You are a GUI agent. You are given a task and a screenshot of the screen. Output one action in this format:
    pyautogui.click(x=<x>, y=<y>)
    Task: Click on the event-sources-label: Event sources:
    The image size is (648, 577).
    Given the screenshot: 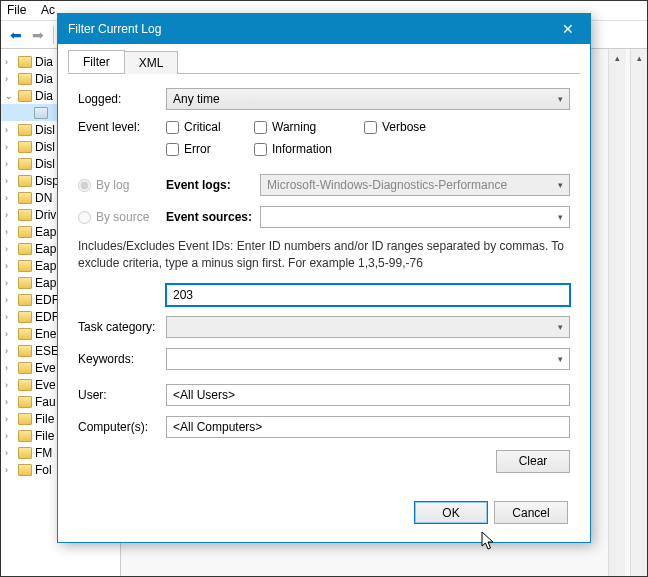 What is the action you would take?
    pyautogui.click(x=213, y=217)
    